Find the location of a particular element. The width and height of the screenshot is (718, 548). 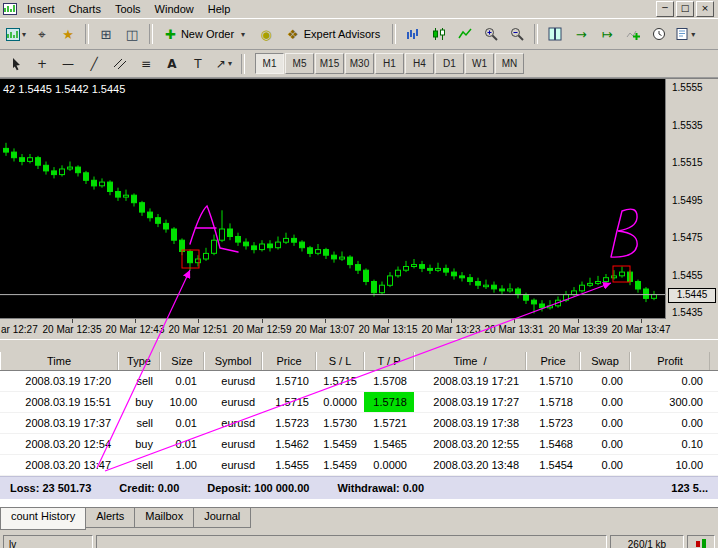

tab-mailbox: Mailbox is located at coordinates (164, 518).